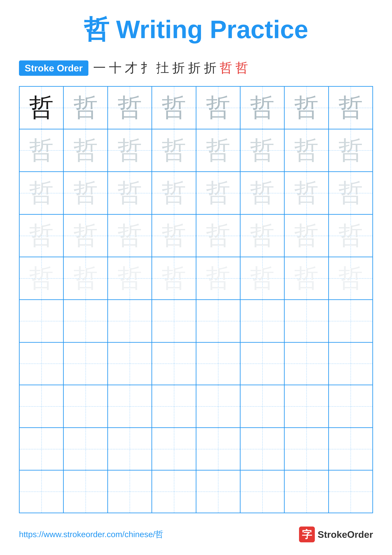 The height and width of the screenshot is (555, 392). What do you see at coordinates (351, 193) in the screenshot?
I see `grid-cell-r3-c8: 哲` at bounding box center [351, 193].